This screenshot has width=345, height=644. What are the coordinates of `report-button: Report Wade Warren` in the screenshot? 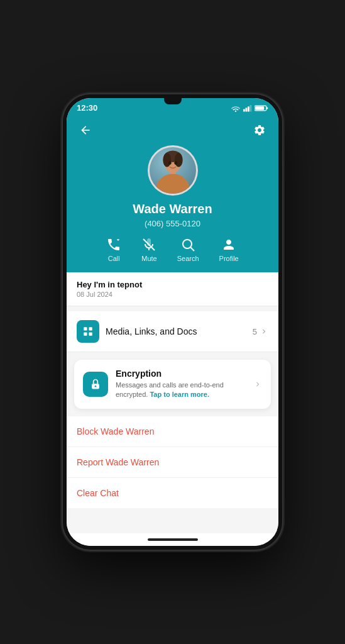 It's located at (172, 463).